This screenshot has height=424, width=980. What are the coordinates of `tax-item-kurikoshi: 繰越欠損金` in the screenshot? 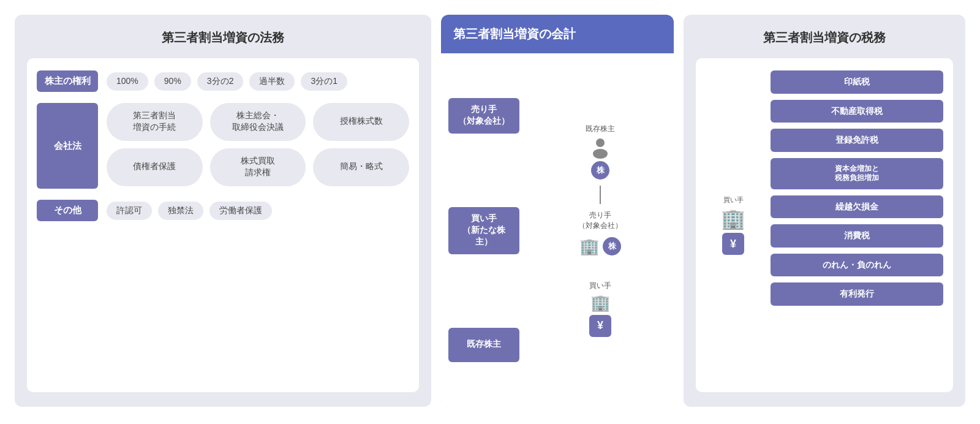 It's located at (857, 207).